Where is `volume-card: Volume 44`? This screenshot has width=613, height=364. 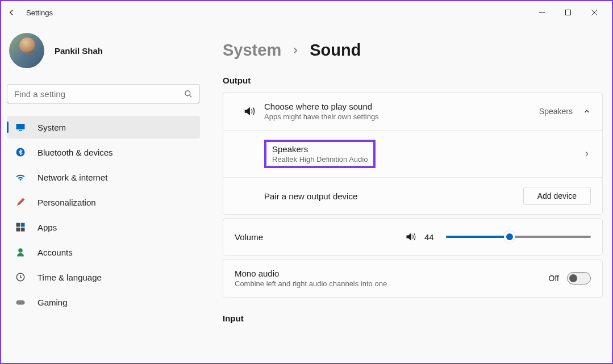 volume-card: Volume 44 is located at coordinates (412, 237).